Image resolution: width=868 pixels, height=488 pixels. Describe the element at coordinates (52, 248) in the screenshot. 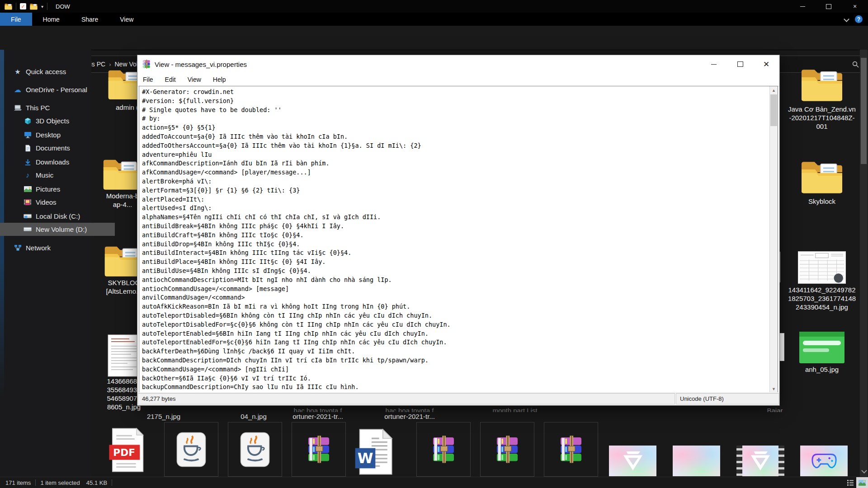

I see `sidebar-item-network: Network` at that location.